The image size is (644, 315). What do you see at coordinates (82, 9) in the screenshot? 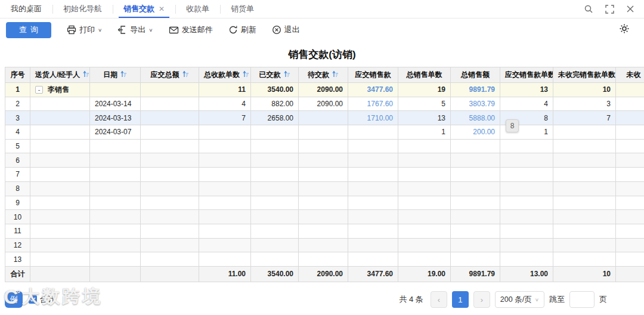
I see `tab-init-navigation: 初始化导航` at bounding box center [82, 9].